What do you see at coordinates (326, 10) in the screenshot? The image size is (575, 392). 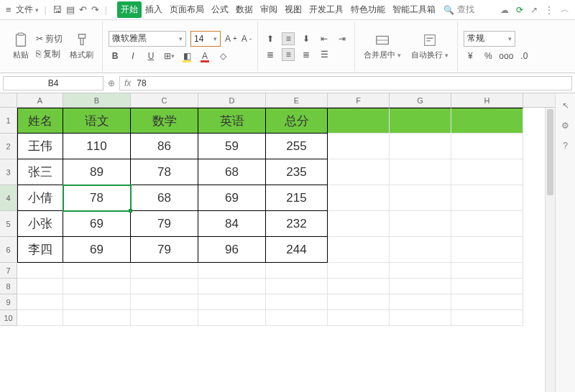 I see `tab-dev: 开发工具` at bounding box center [326, 10].